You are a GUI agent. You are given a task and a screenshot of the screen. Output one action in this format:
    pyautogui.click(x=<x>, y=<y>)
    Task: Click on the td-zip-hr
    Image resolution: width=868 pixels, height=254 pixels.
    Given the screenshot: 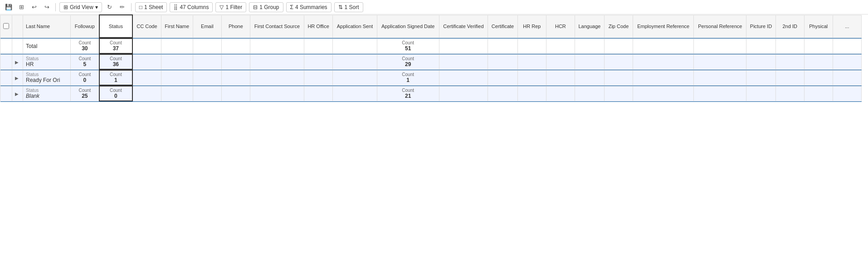 What is the action you would take?
    pyautogui.click(x=619, y=62)
    